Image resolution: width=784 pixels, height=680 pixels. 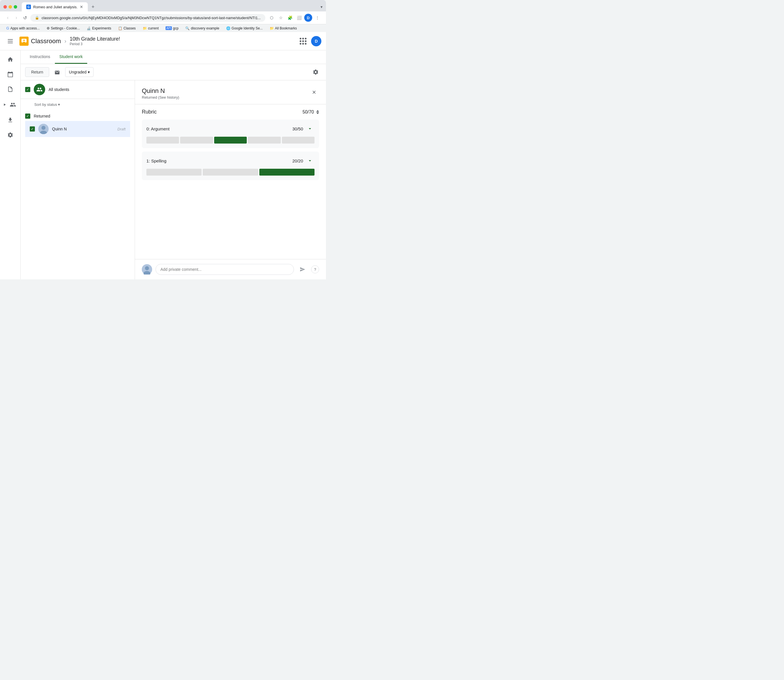 What do you see at coordinates (272, 17) in the screenshot?
I see `cast-icon: ⬡` at bounding box center [272, 17].